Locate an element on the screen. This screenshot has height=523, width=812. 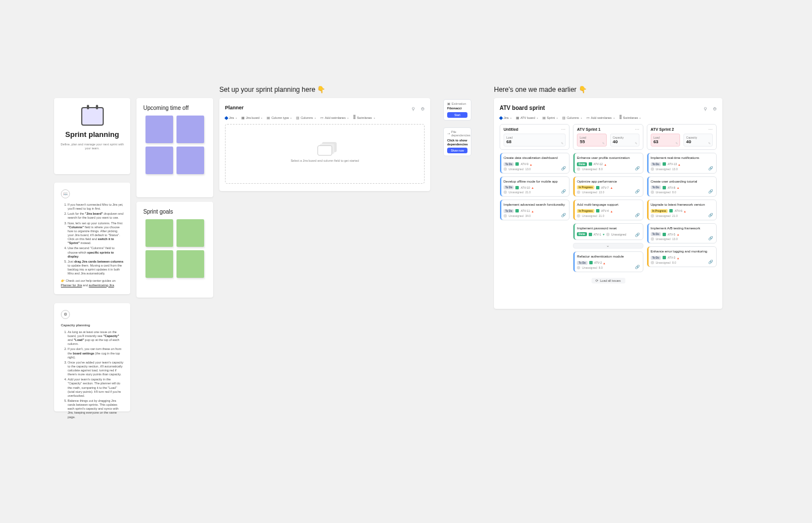
link-planner-jira: Planner for Jira is located at coordinates (71, 285).